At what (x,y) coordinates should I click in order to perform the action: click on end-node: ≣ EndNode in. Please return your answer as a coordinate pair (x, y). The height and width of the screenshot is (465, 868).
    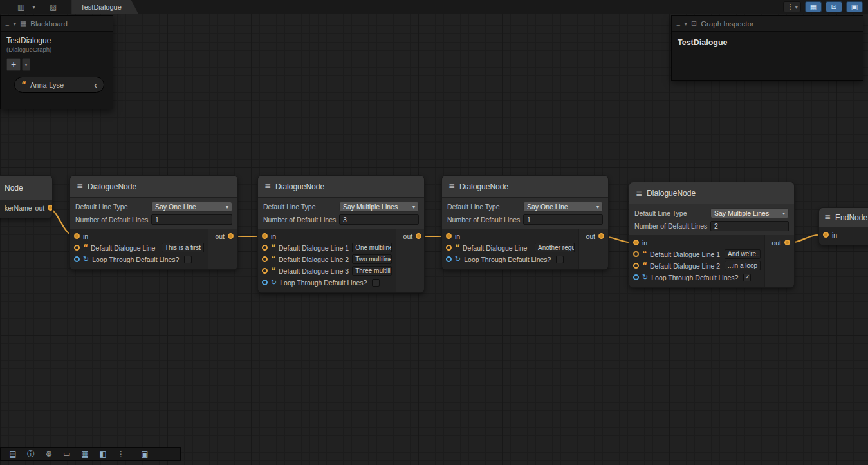
    Looking at the image, I should click on (843, 227).